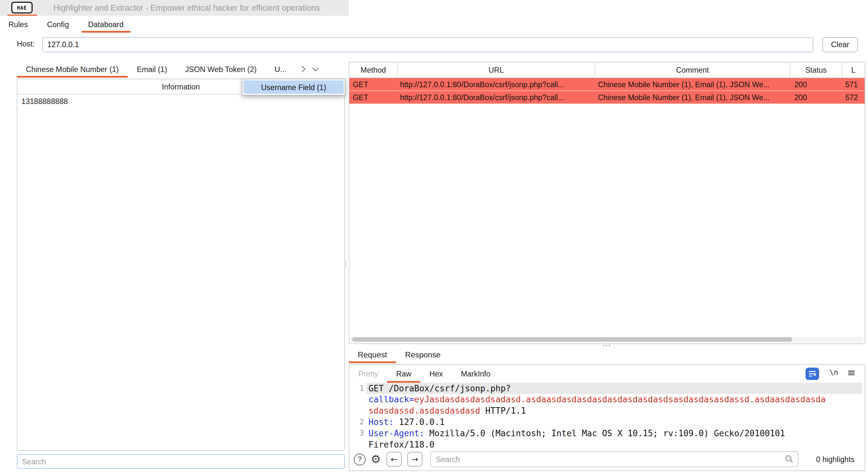  What do you see at coordinates (58, 24) in the screenshot?
I see `tab-config: Config` at bounding box center [58, 24].